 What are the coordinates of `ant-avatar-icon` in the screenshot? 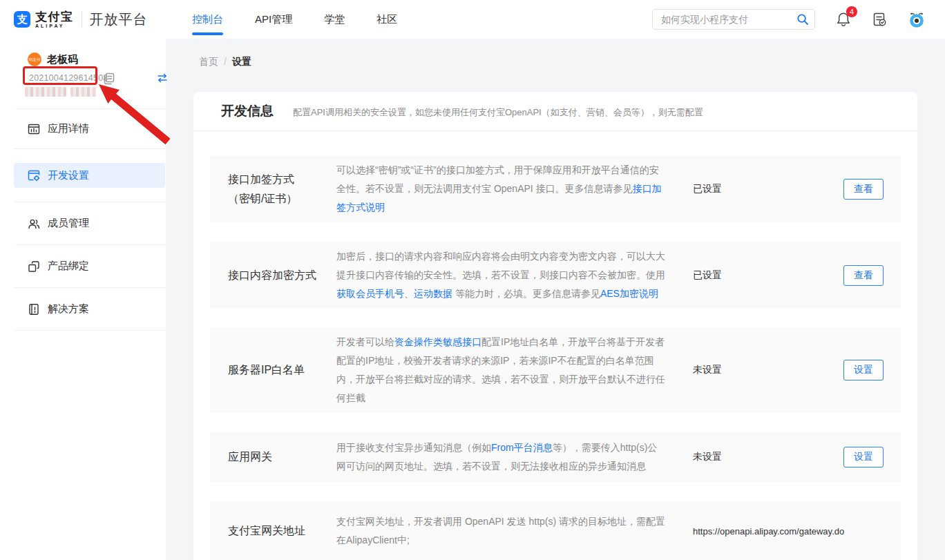 It's located at (917, 19).